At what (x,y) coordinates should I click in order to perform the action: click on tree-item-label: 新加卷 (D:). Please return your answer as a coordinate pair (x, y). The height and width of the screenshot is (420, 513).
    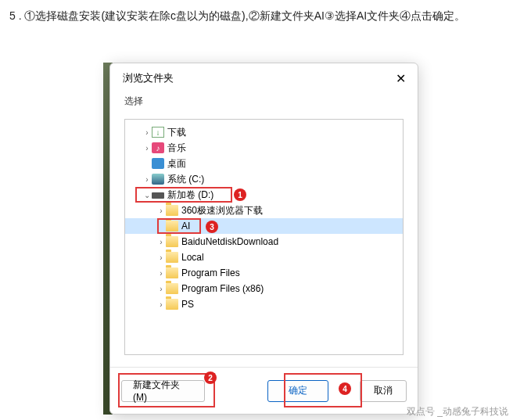
    Looking at the image, I should click on (191, 196).